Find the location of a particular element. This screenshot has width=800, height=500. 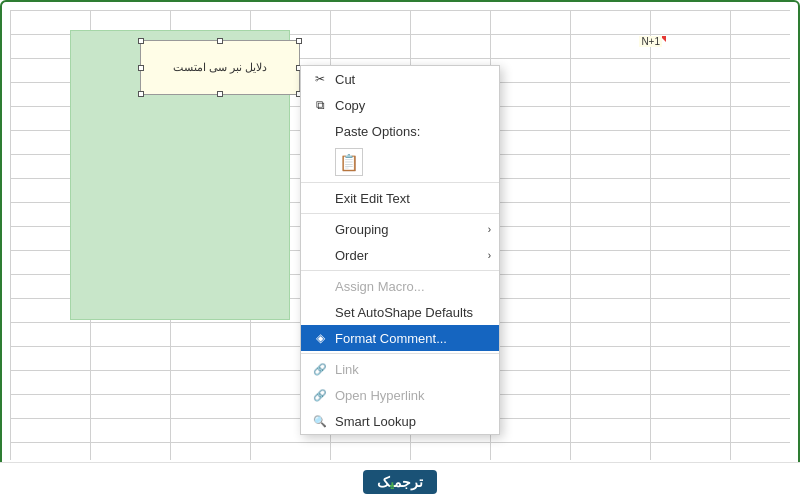

bottom-bar: ترجمیک is located at coordinates (400, 481).